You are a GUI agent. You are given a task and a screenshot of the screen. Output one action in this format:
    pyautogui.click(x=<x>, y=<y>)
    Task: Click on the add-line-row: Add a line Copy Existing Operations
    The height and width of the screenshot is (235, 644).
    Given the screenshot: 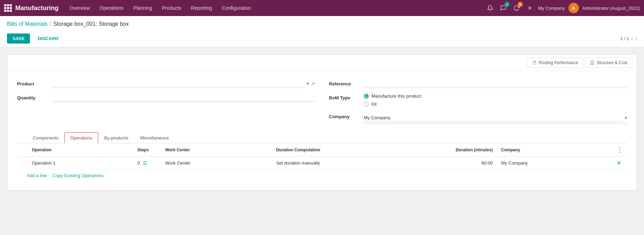 What is the action you would take?
    pyautogui.click(x=322, y=176)
    